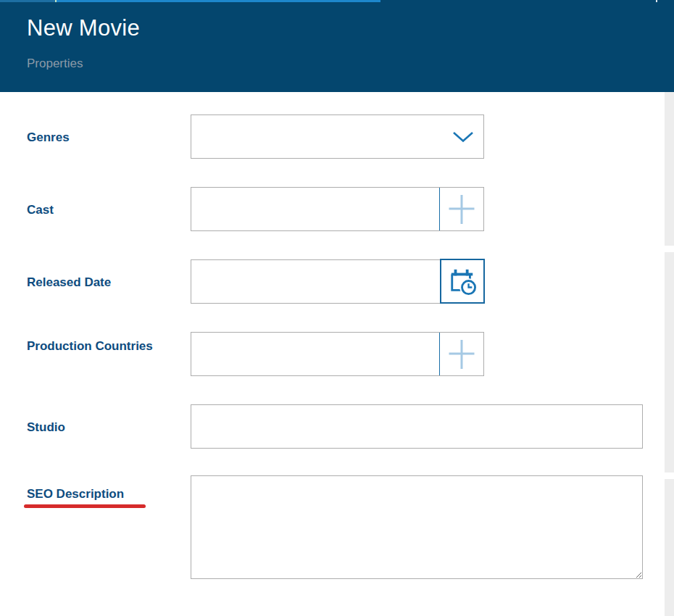 The width and height of the screenshot is (674, 616). What do you see at coordinates (91, 283) in the screenshot?
I see `field-label-released-date: Released Date` at bounding box center [91, 283].